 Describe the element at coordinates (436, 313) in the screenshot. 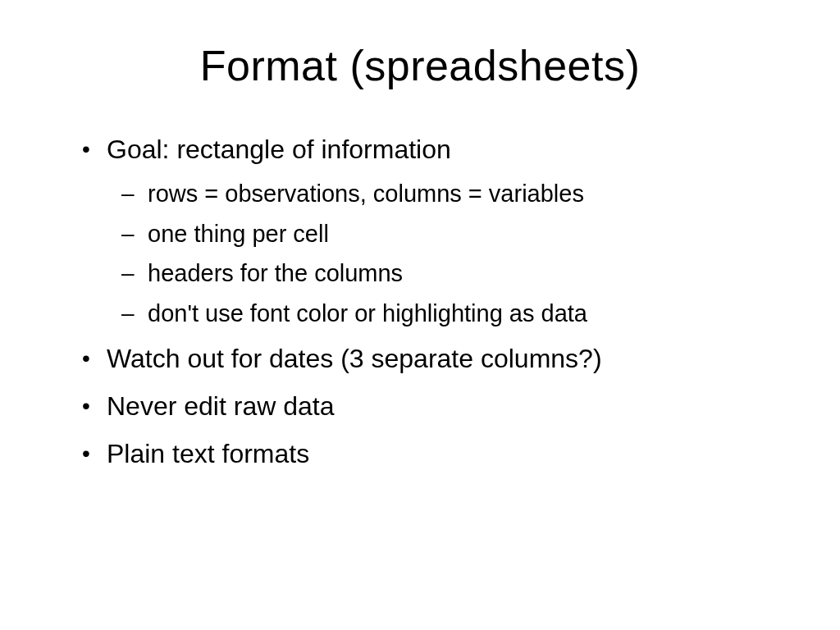

I see `sub-bullet-item: don't use font color or highlighting as …` at that location.